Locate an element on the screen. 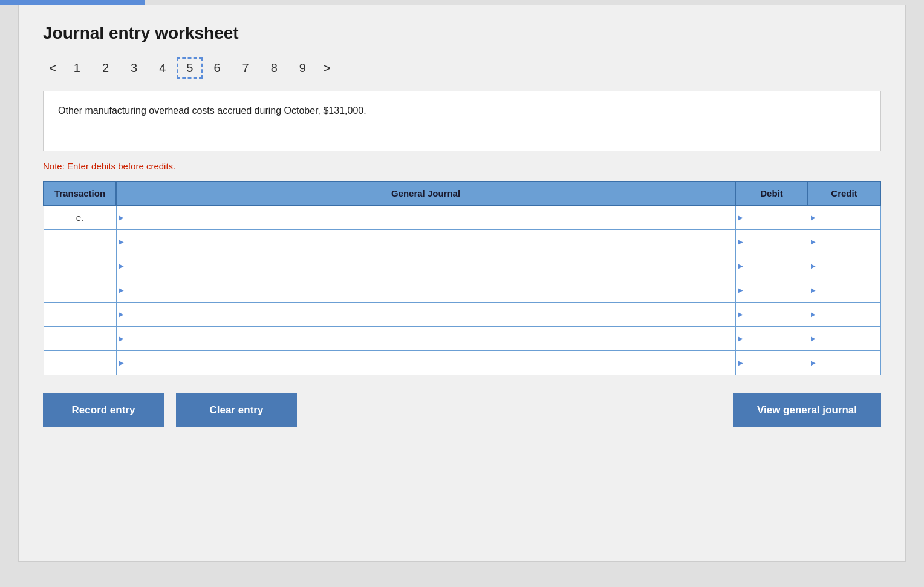 This screenshot has height=587, width=924. header-general-journal: General Journal is located at coordinates (426, 194).